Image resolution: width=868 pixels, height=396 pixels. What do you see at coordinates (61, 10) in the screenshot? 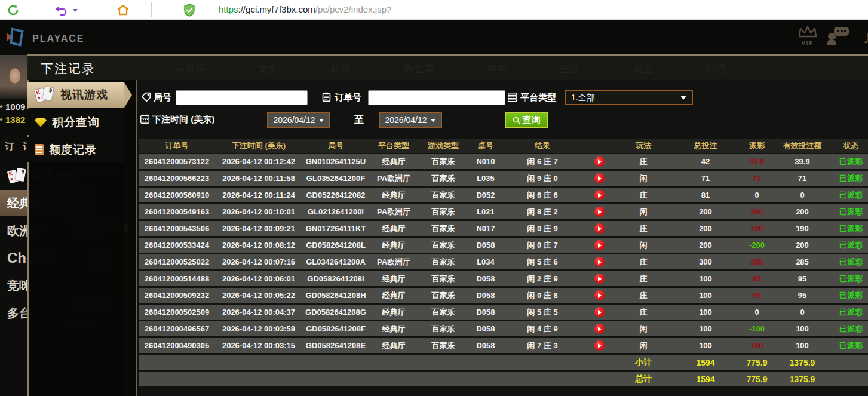
I see `back-icon` at bounding box center [61, 10].